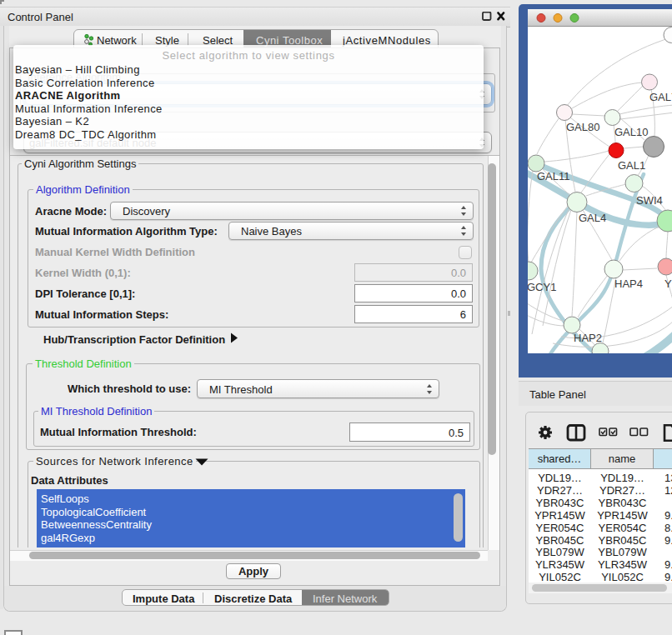  What do you see at coordinates (592, 218) in the screenshot?
I see `svg-text: GAL4` at bounding box center [592, 218].